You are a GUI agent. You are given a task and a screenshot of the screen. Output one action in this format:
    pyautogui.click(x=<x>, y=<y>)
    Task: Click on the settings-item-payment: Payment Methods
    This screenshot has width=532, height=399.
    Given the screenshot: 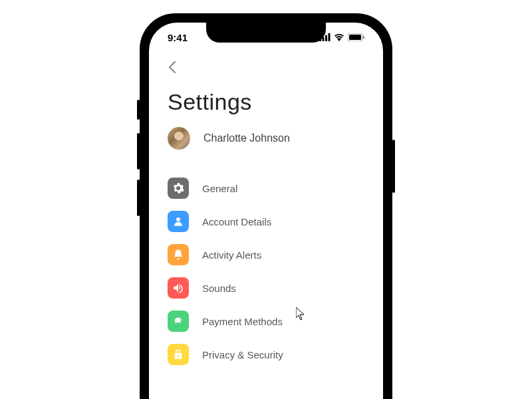 What is the action you would take?
    pyautogui.click(x=266, y=321)
    